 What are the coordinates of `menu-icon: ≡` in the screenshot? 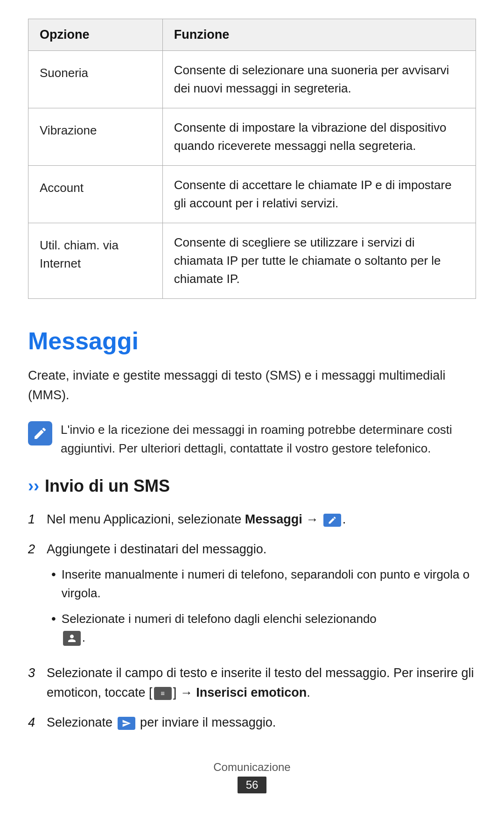 It's located at (163, 693).